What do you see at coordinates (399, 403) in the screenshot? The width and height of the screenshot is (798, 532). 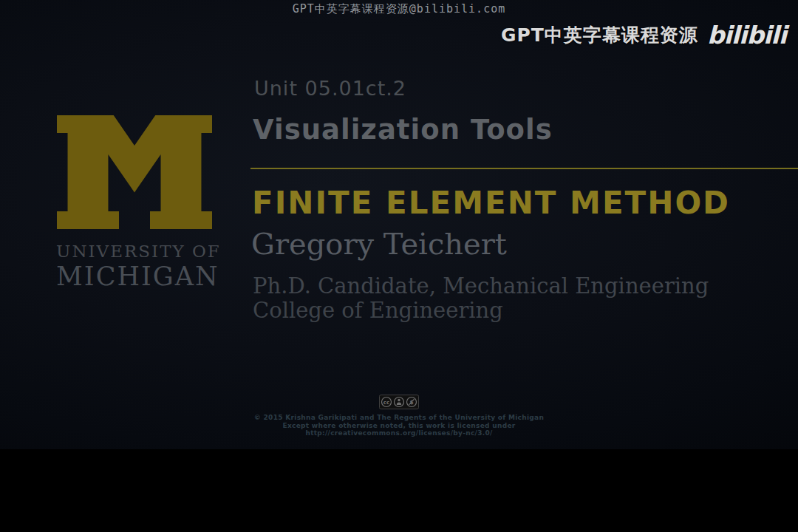 I see `cc-license-badge: cc $` at bounding box center [399, 403].